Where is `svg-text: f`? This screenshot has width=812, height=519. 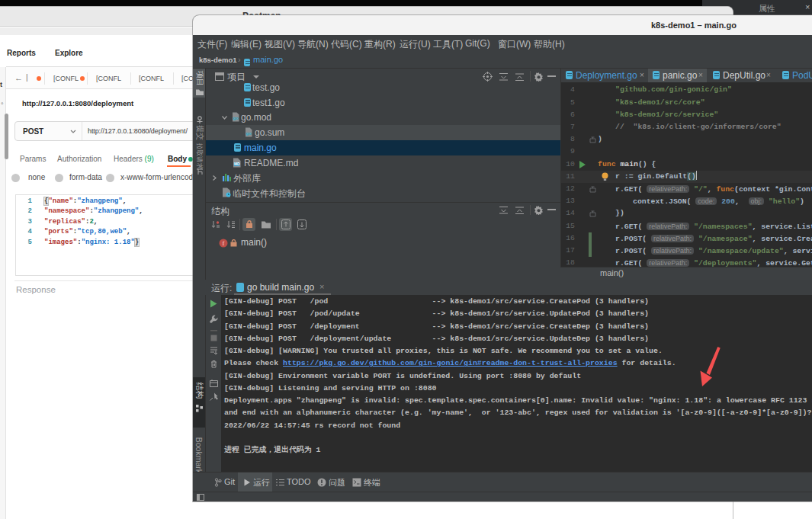
svg-text: f is located at coordinates (224, 243).